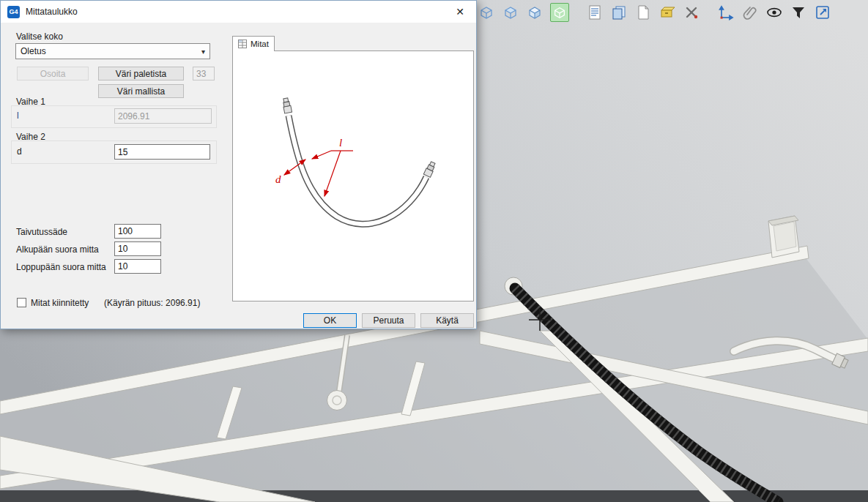 Image resolution: width=868 pixels, height=502 pixels. Describe the element at coordinates (333, 167) in the screenshot. I see `dimension-l: l` at that location.